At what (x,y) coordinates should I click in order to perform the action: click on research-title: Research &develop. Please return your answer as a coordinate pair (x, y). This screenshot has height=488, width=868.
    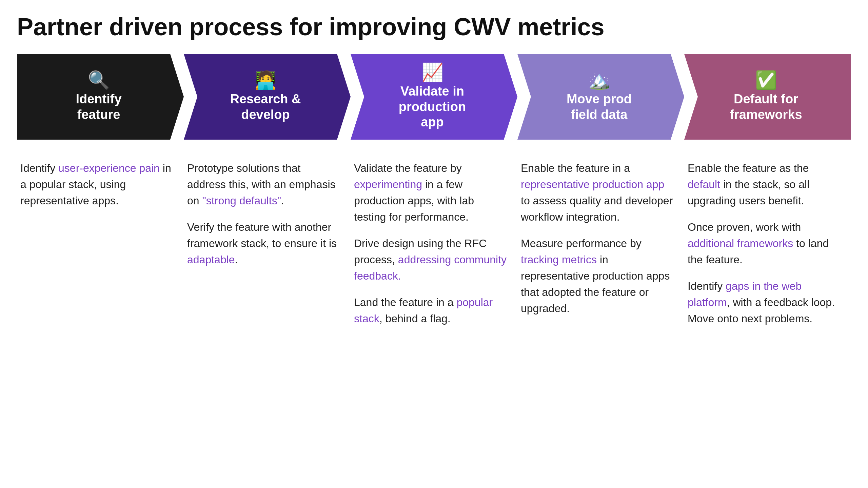
    Looking at the image, I should click on (265, 107).